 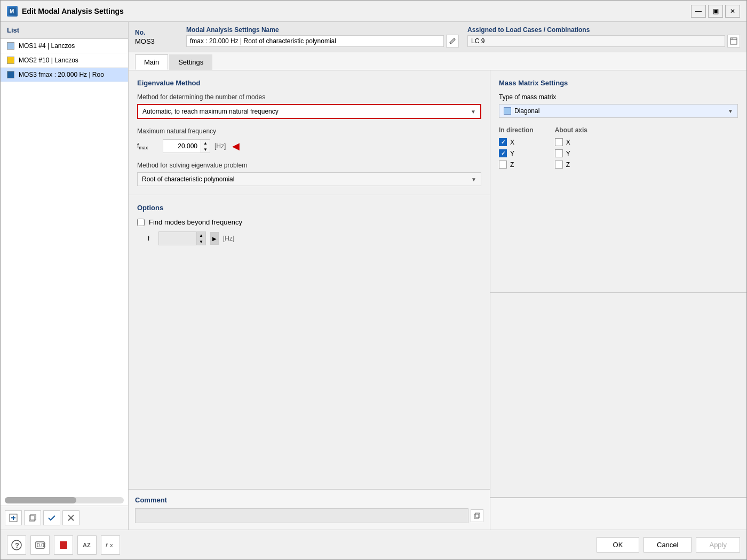 I want to click on apply-button: Apply, so click(x=718, y=545).